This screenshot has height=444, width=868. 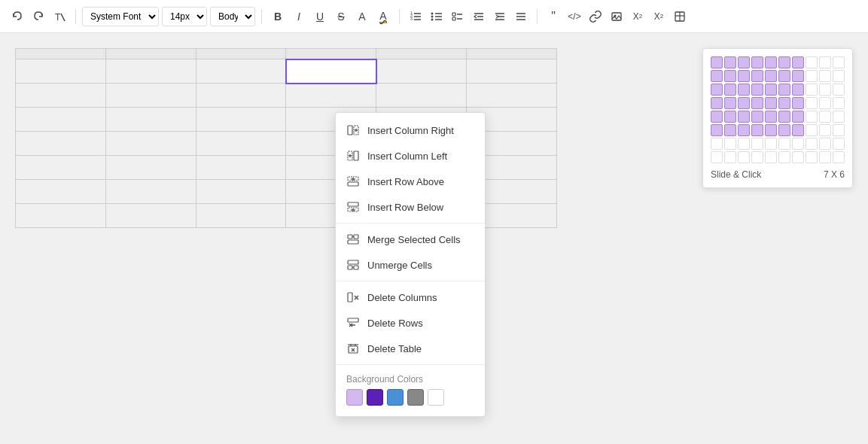 What do you see at coordinates (395, 397) in the screenshot?
I see `color-swatch-blue` at bounding box center [395, 397].